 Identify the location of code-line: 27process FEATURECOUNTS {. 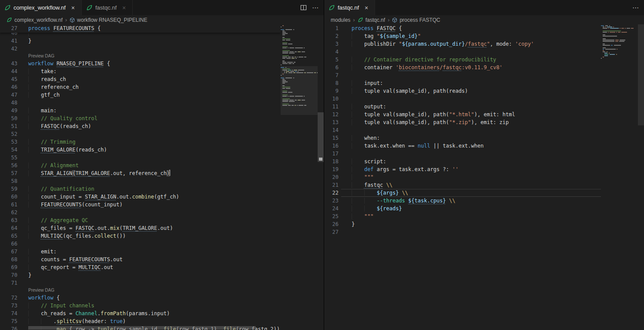
(140, 29).